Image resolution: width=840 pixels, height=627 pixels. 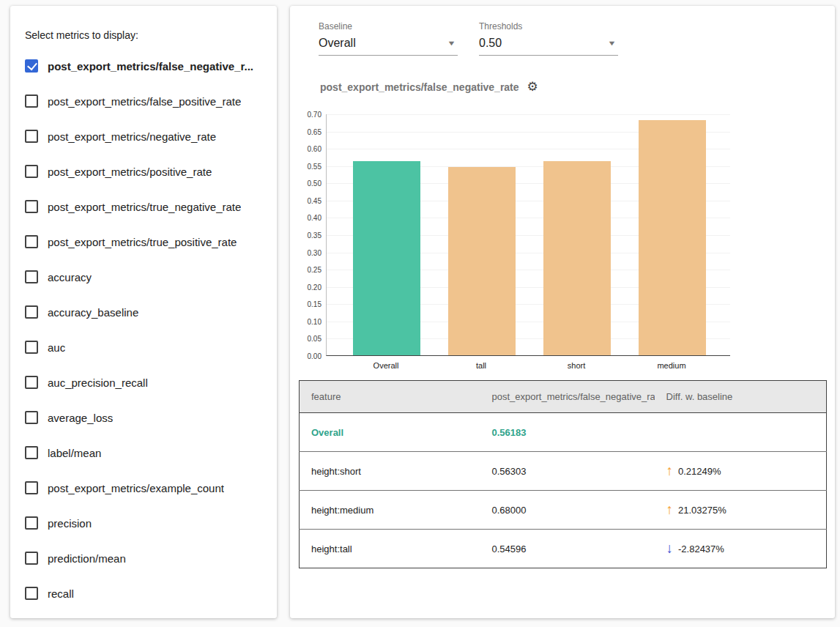 What do you see at coordinates (149, 312) in the screenshot?
I see `metric-checkbox-item: accuracy_baseline` at bounding box center [149, 312].